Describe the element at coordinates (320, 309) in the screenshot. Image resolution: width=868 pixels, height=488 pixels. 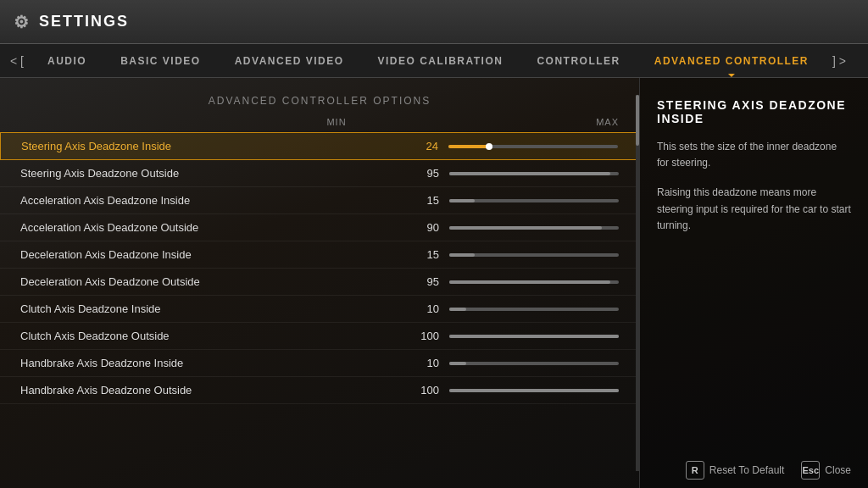
I see `setting-row: Clutch Axis Deadzone Inside 10` at that location.